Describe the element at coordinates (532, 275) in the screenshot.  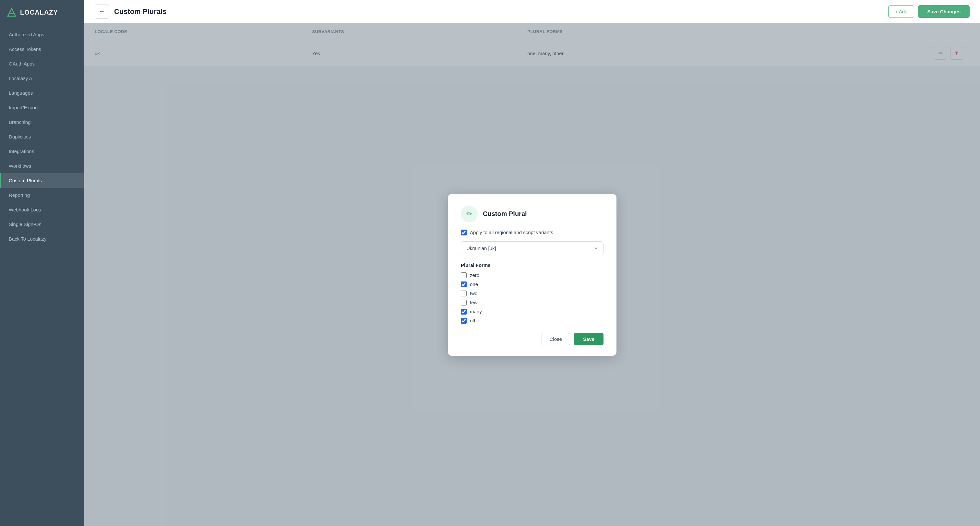
I see `custom-plural-modal: ✏ Custom Plural Apply to all regional an…` at that location.